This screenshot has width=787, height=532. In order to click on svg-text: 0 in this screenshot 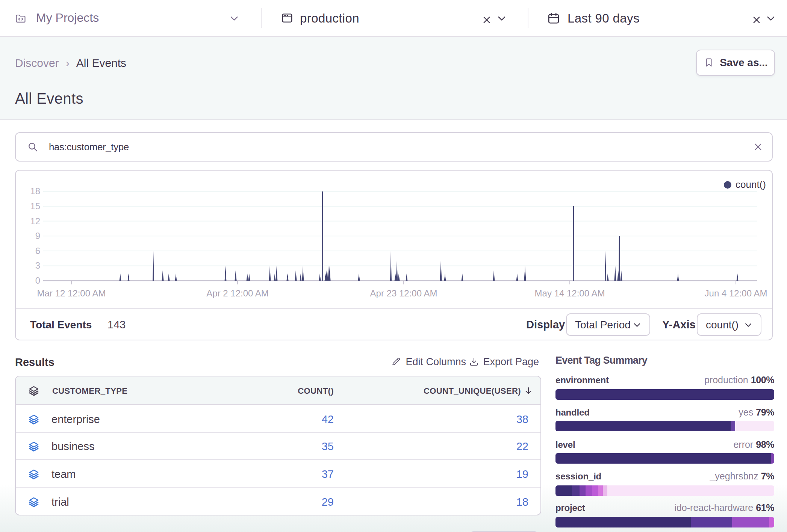, I will do `click(38, 280)`.